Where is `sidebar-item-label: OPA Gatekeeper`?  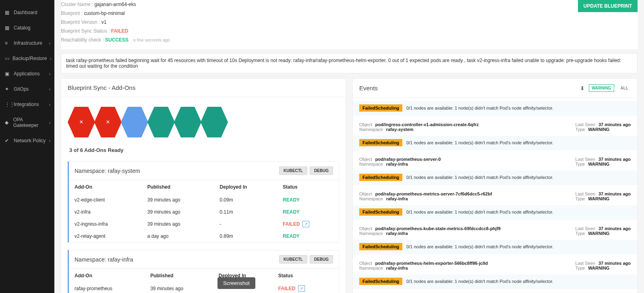 sidebar-item-label: OPA Gatekeeper is located at coordinates (30, 123).